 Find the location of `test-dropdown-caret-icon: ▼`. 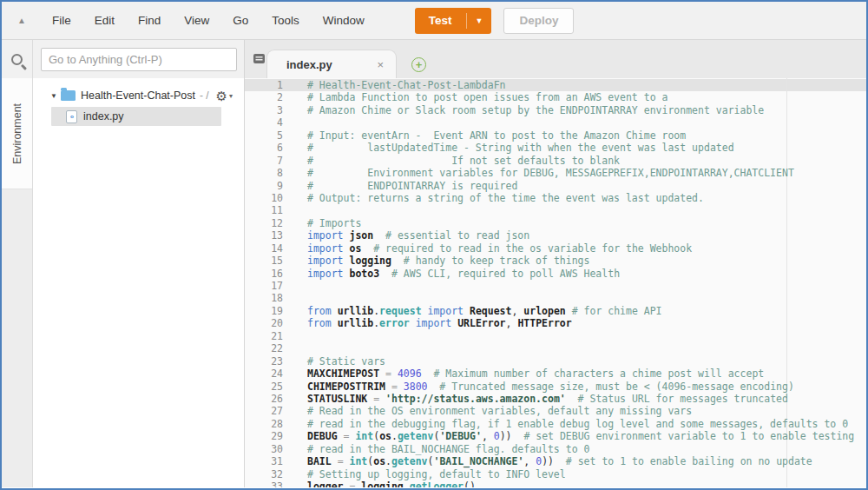

test-dropdown-caret-icon: ▼ is located at coordinates (479, 21).